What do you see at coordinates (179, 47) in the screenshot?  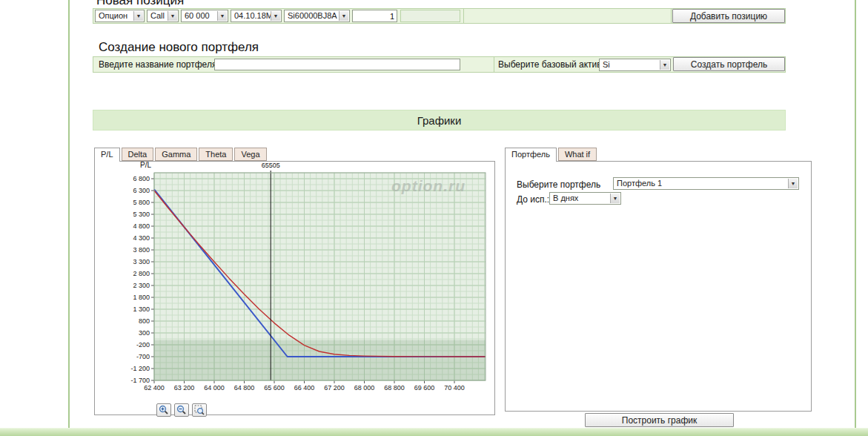 I see `portfolio-creation-title: Создание нового портфеля` at bounding box center [179, 47].